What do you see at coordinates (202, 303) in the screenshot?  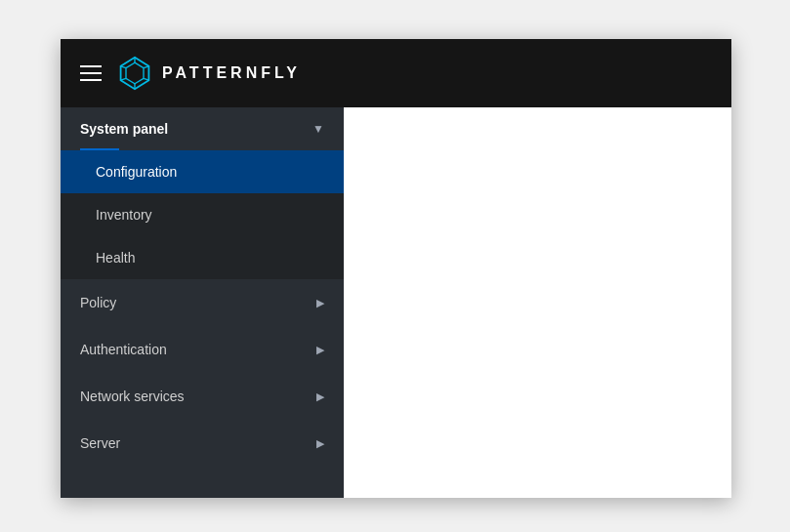 I see `sidebar-item-policy: Policy ▶` at bounding box center [202, 303].